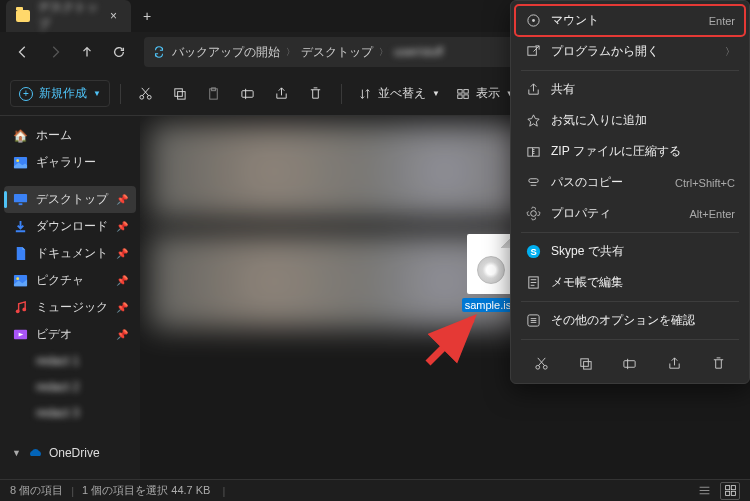 This screenshot has height=501, width=750. Describe the element at coordinates (146, 94) in the screenshot. I see `cut-button` at that location.